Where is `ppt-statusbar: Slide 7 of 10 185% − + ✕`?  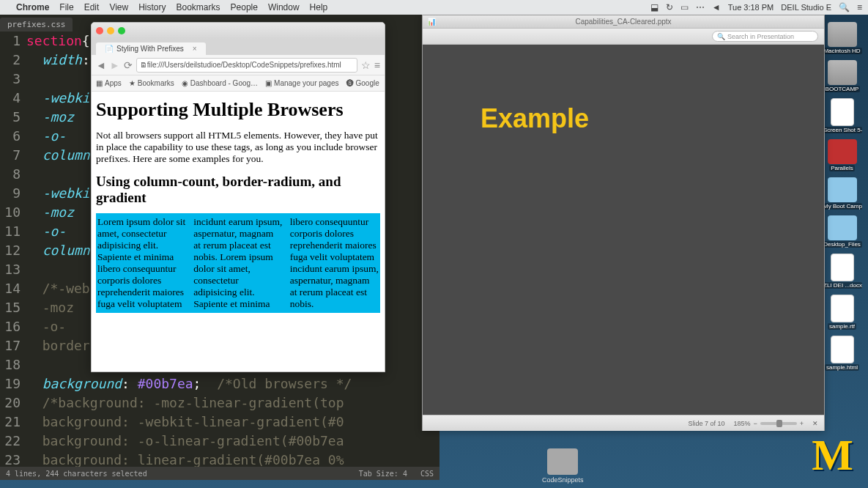 ppt-statusbar: Slide 7 of 10 185% − + ✕ is located at coordinates (623, 423).